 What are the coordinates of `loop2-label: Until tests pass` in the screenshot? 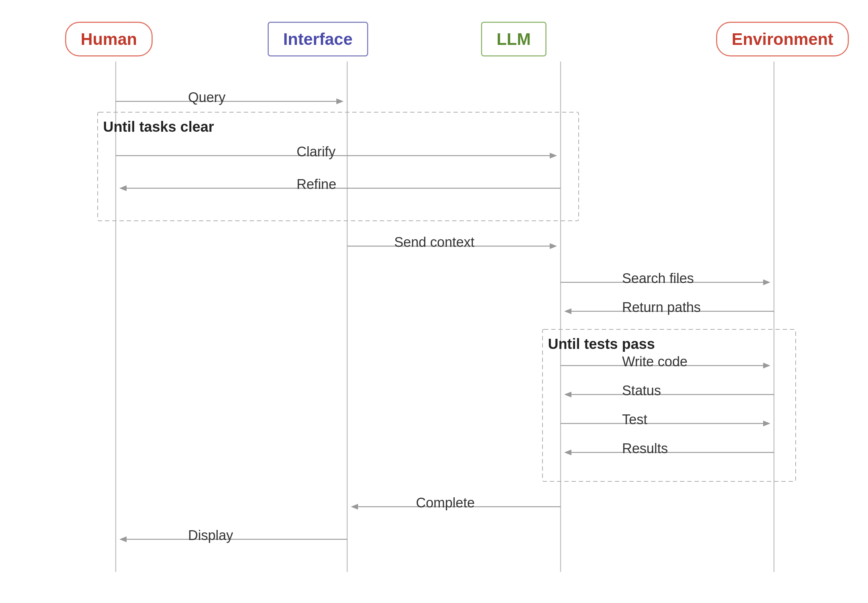 It's located at (601, 344).